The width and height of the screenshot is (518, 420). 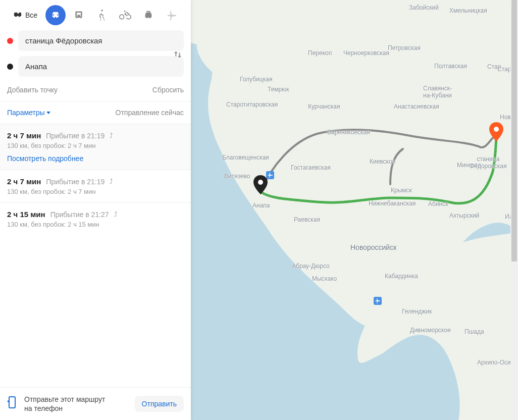 I want to click on city-label: Петровская, so click(x=404, y=48).